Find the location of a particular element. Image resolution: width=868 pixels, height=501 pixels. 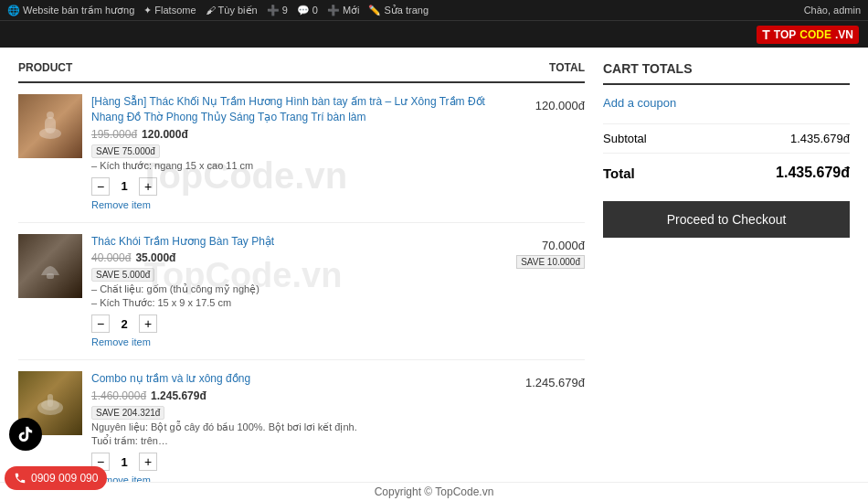

checkout-button: Proceed to Checkout is located at coordinates (726, 219).